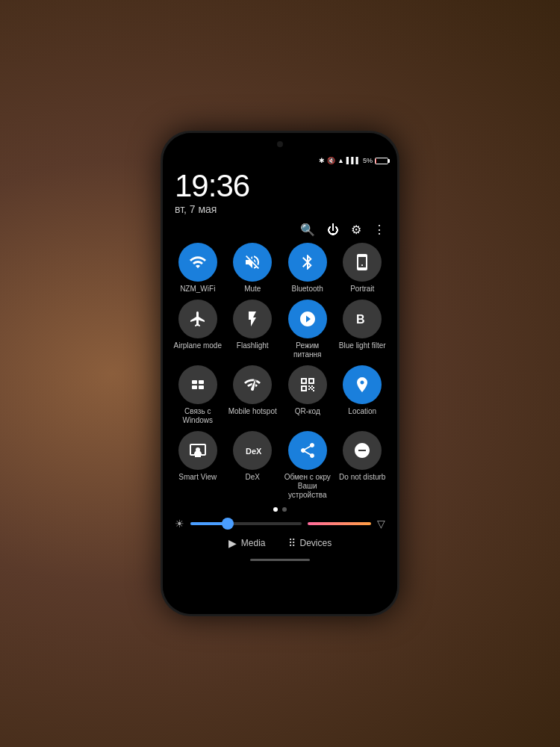 The width and height of the screenshot is (560, 747). Describe the element at coordinates (308, 486) in the screenshot. I see `share-tile-label: Обмен с окру Ваши устройства` at that location.